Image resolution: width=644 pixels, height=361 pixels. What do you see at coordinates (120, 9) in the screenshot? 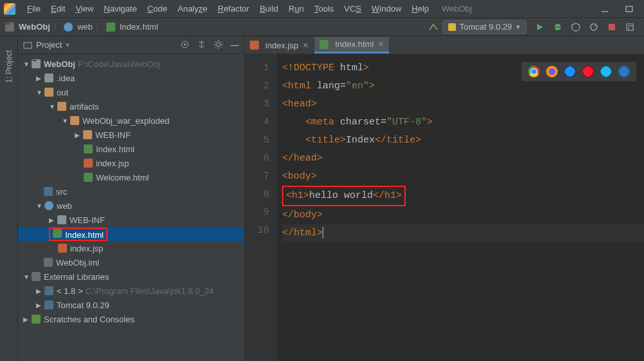
I see `menu-navigate: Navigate` at bounding box center [120, 9].